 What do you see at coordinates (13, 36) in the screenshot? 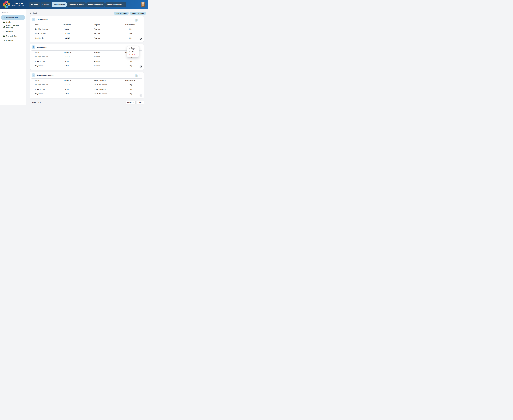
I see `sidebar-item-service-details: Service Details` at bounding box center [13, 36].